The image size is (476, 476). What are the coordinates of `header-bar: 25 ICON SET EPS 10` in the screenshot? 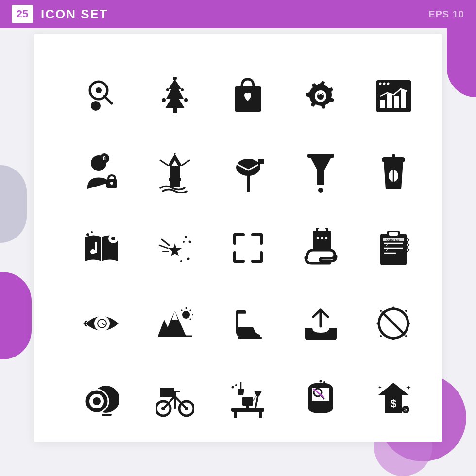 It's located at (238, 14).